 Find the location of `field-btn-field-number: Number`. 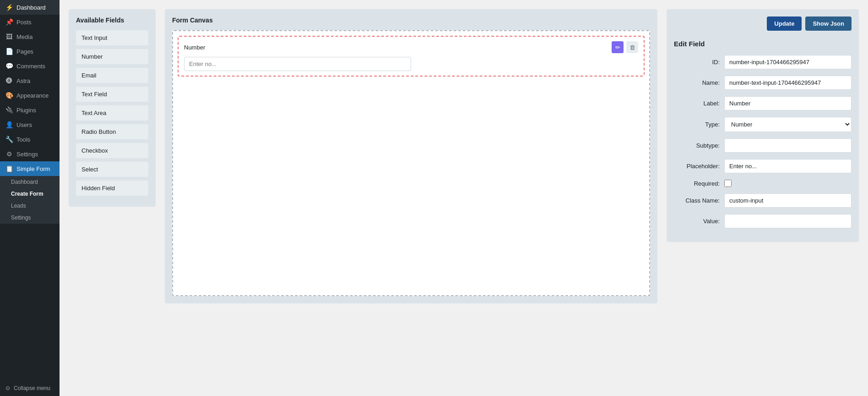

field-btn-field-number: Number is located at coordinates (112, 57).